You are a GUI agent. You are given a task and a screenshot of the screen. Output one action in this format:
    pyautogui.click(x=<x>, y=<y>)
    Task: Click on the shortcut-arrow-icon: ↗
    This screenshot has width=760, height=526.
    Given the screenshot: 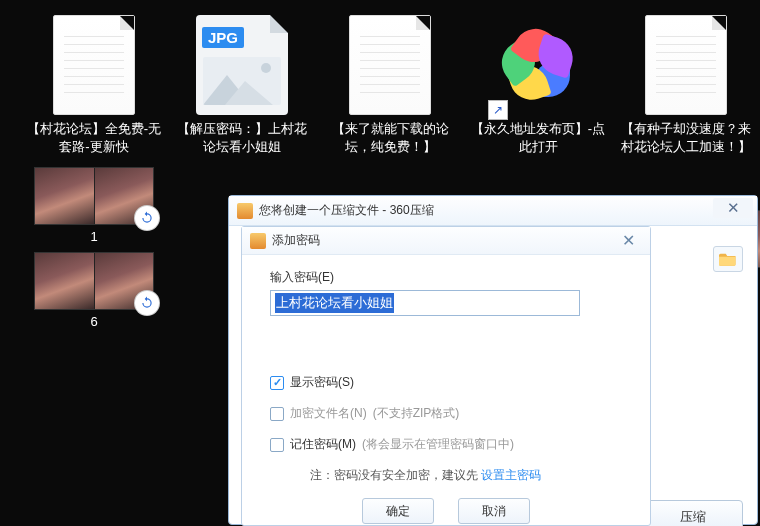 What is the action you would take?
    pyautogui.click(x=498, y=110)
    